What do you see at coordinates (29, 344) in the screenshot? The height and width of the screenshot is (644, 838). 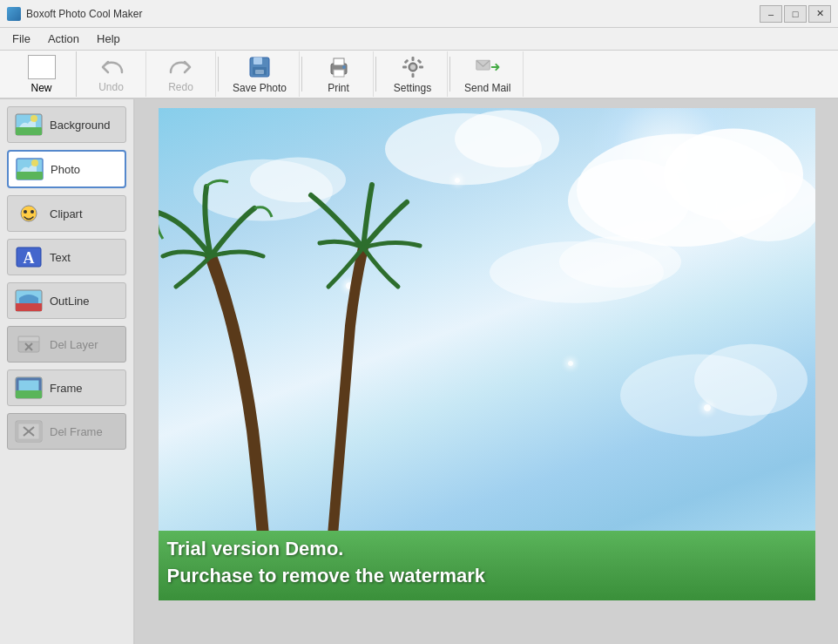 I see `del-layer-icon` at bounding box center [29, 344].